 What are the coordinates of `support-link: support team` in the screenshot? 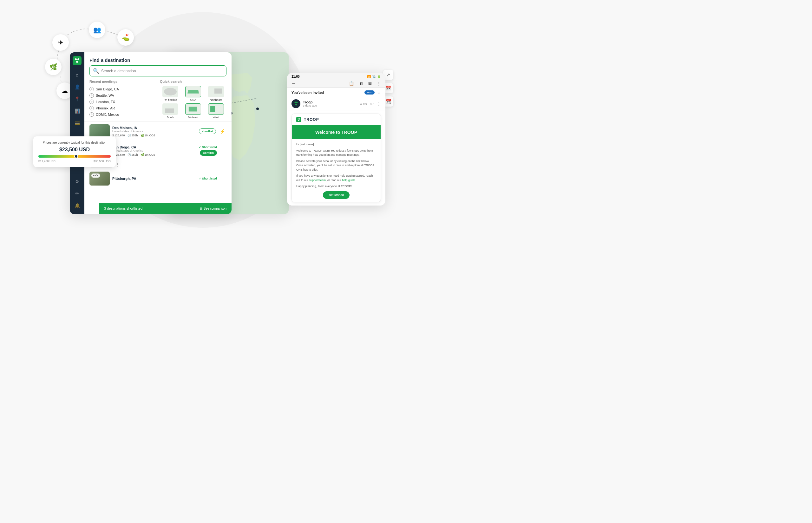 It's located at (318, 180).